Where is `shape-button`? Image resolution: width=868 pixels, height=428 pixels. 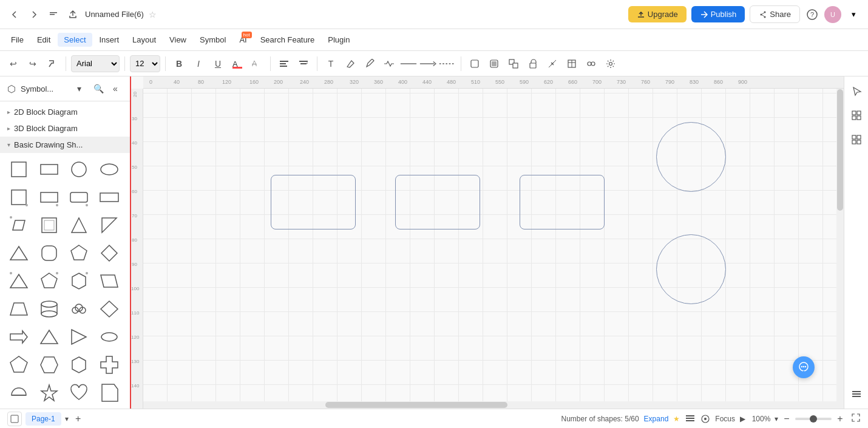
shape-button is located at coordinates (475, 64).